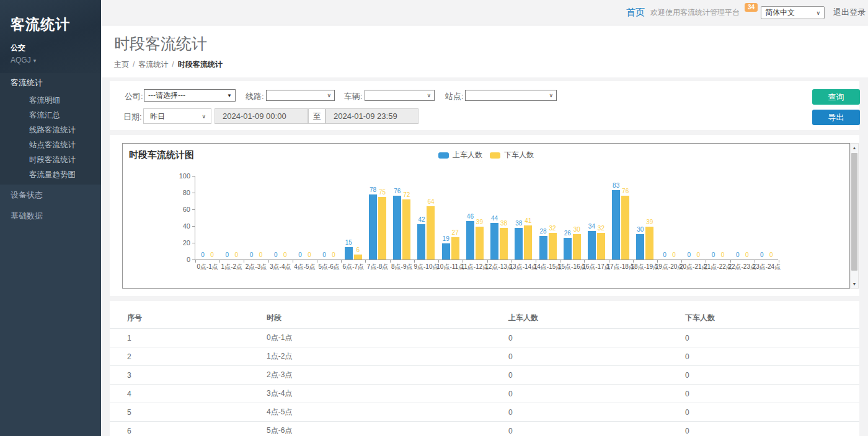 The width and height of the screenshot is (868, 436). I want to click on date-preset-select: 昨日 ∨, so click(177, 116).